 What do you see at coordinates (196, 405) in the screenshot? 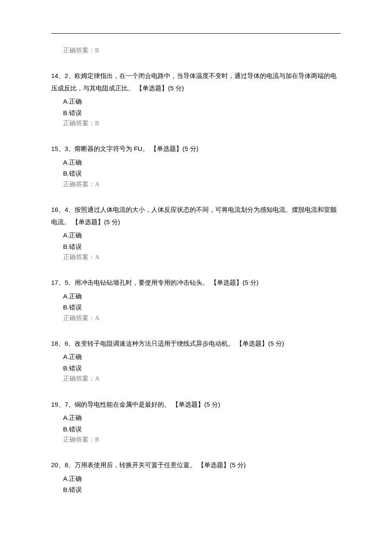
I see `question-stem: 19、7、铜的导电性能在金属中是最好的。 【单选题】(5 分)` at bounding box center [196, 405].